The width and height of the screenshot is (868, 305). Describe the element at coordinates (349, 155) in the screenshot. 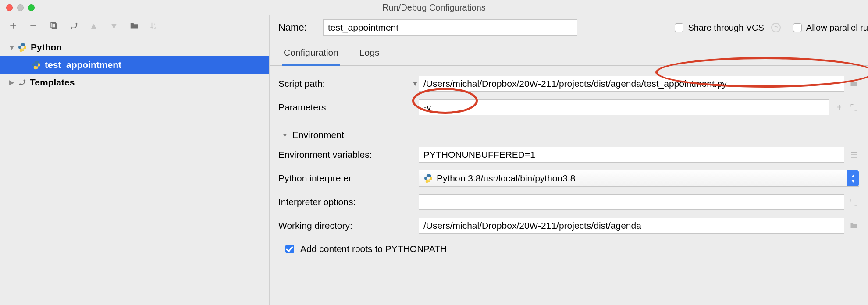

I see `env-vars-label: Environment variables:` at that location.